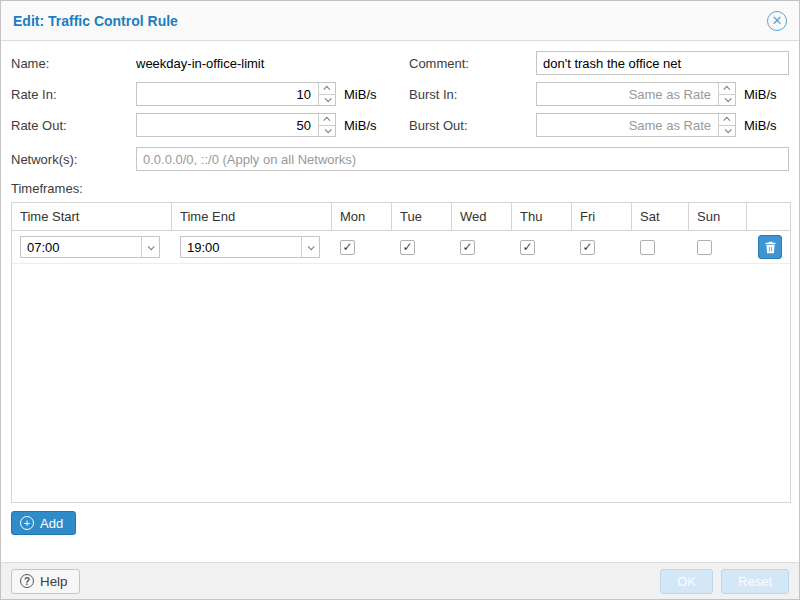  I want to click on column-header-sun: Sun, so click(718, 216).